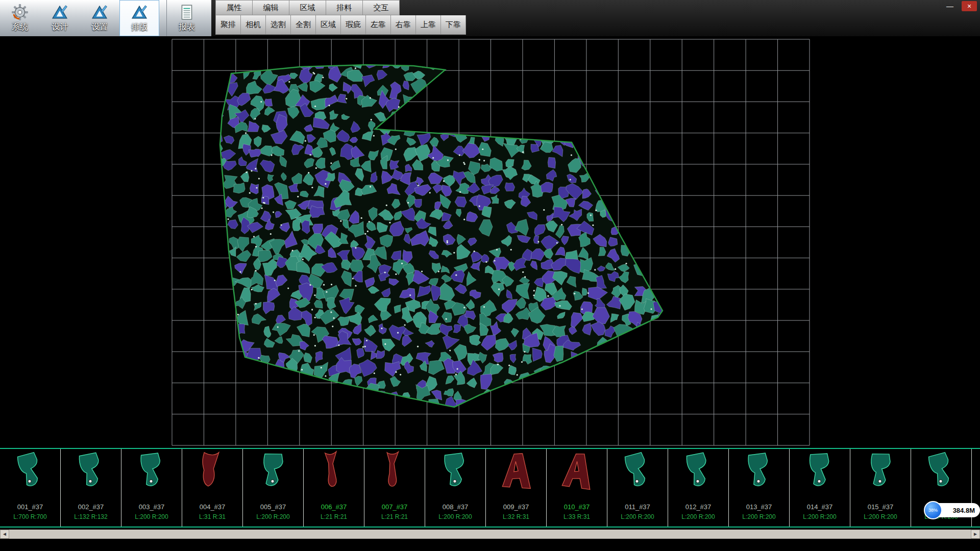 The image size is (980, 551). I want to click on tool-button-snap-left: 左靠, so click(378, 25).